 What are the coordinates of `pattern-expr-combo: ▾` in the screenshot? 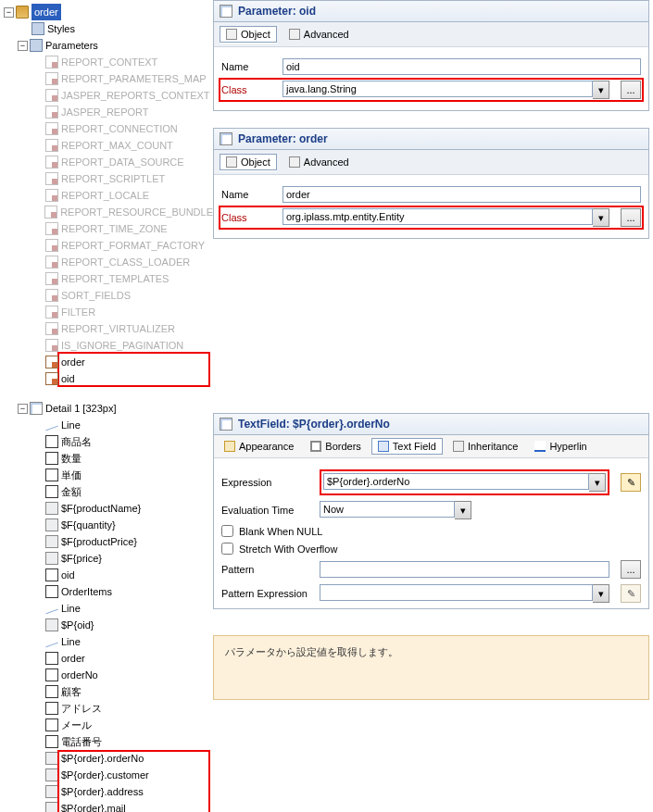 It's located at (465, 593).